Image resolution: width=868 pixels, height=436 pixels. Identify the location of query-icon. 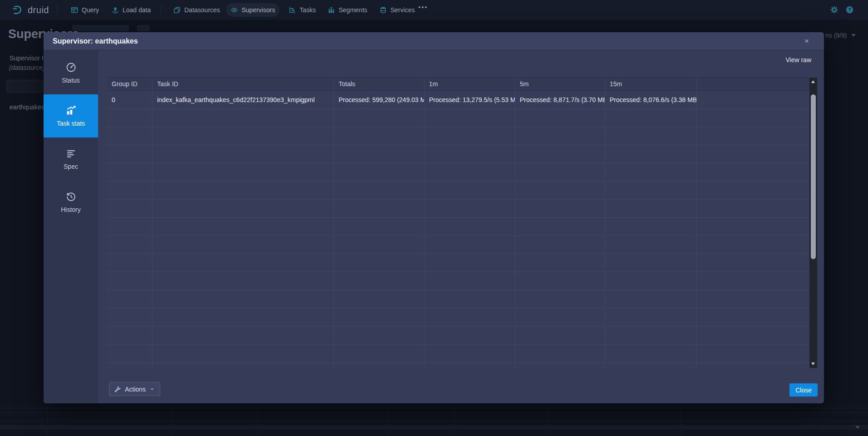
(74, 10).